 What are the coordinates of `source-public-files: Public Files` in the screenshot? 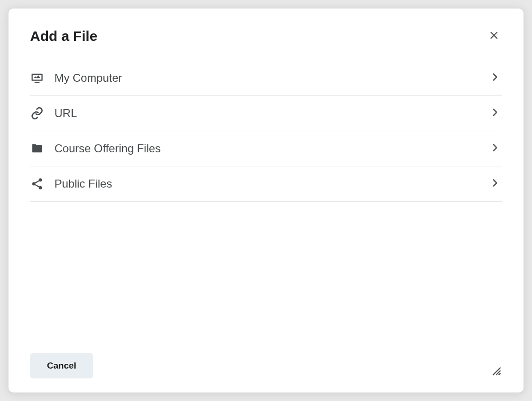 It's located at (266, 184).